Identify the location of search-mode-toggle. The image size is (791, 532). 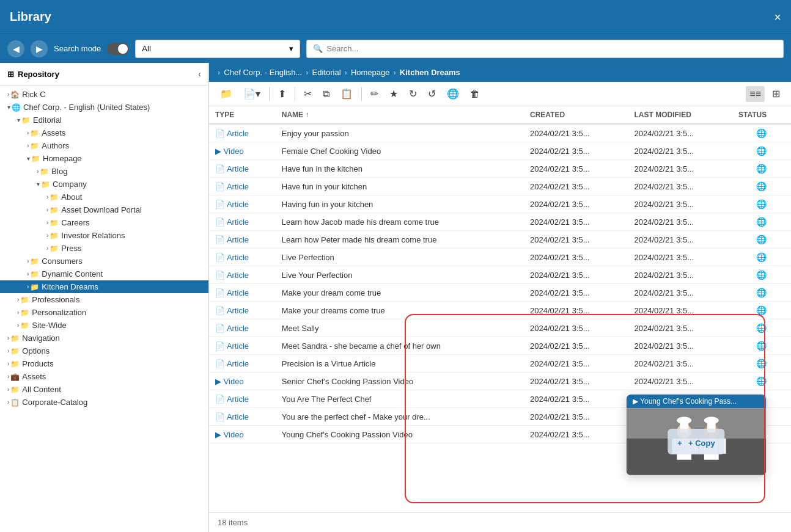
(118, 49).